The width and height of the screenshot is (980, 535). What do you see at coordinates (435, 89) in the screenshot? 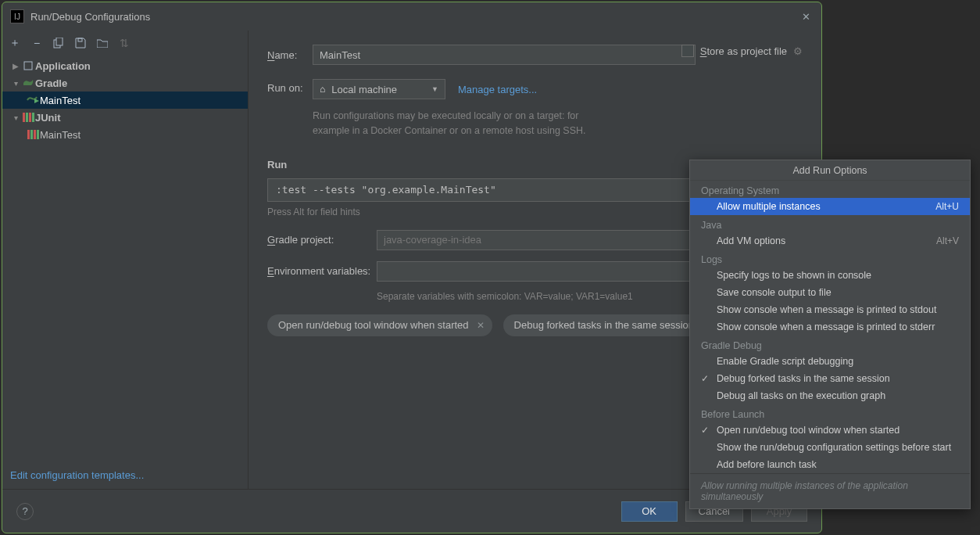
I see `chevron-down-icon: ▼` at bounding box center [435, 89].